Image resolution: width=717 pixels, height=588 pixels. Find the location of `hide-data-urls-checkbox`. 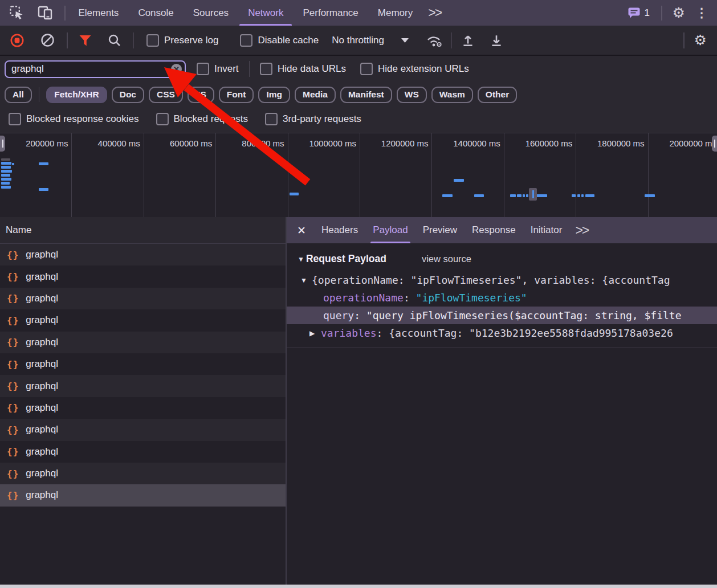

hide-data-urls-checkbox is located at coordinates (266, 69).